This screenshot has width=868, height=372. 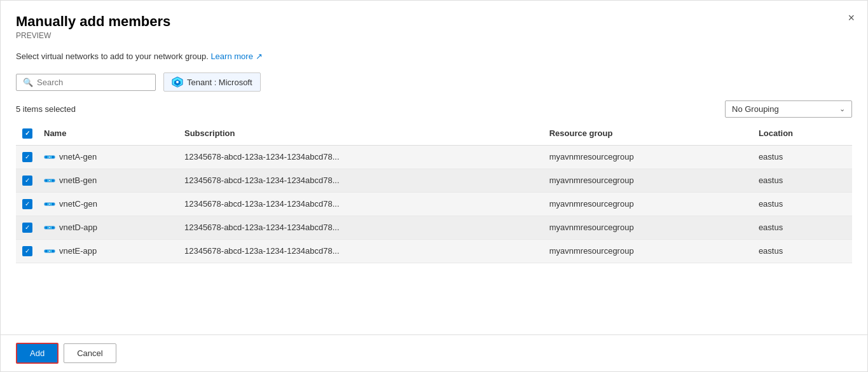 I want to click on add-button: Add, so click(x=37, y=354).